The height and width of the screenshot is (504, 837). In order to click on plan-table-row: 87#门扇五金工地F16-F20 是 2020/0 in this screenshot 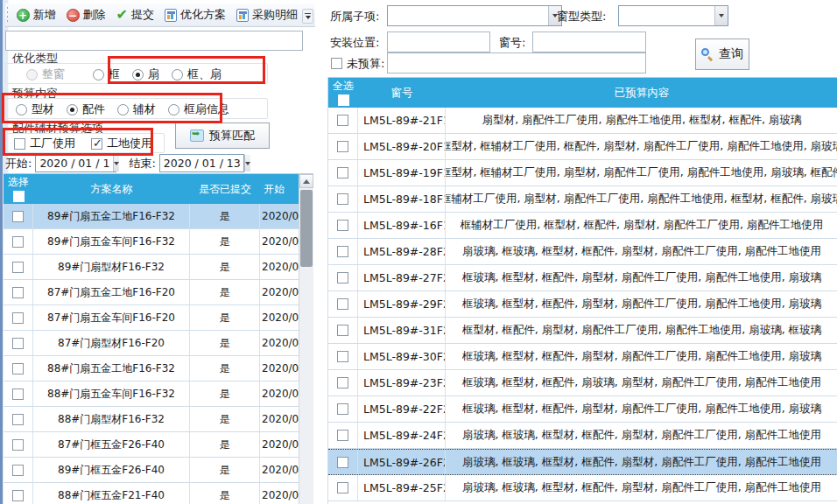, I will do `click(151, 292)`.